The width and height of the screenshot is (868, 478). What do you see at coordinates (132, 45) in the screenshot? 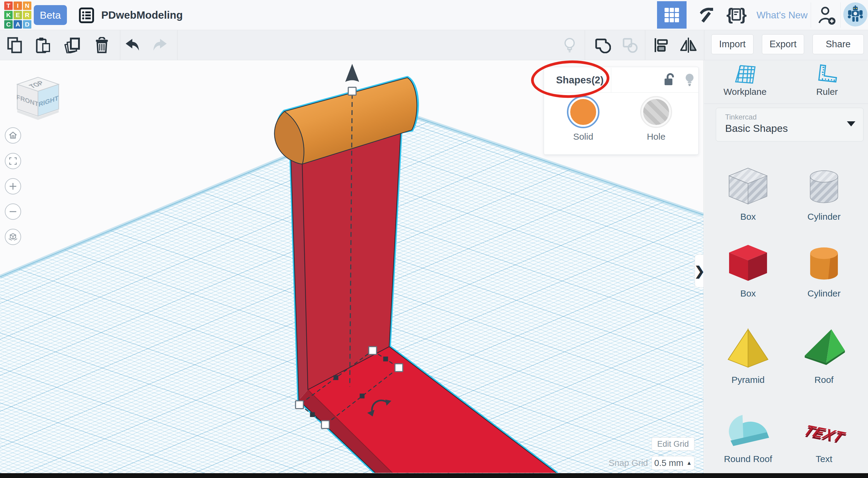
I see `undo-icon` at bounding box center [132, 45].